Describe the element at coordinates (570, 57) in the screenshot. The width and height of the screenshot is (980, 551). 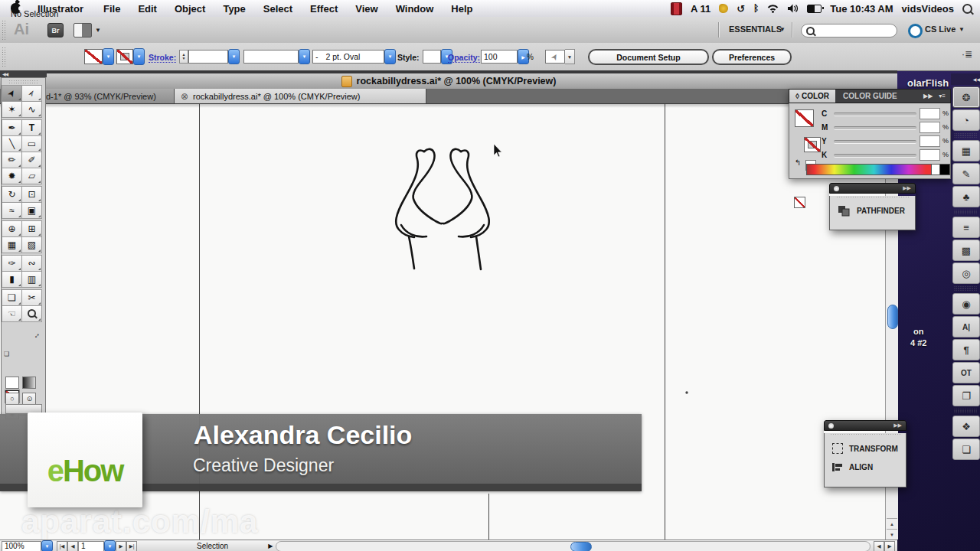
I see `select-similar-caret: ▼` at that location.